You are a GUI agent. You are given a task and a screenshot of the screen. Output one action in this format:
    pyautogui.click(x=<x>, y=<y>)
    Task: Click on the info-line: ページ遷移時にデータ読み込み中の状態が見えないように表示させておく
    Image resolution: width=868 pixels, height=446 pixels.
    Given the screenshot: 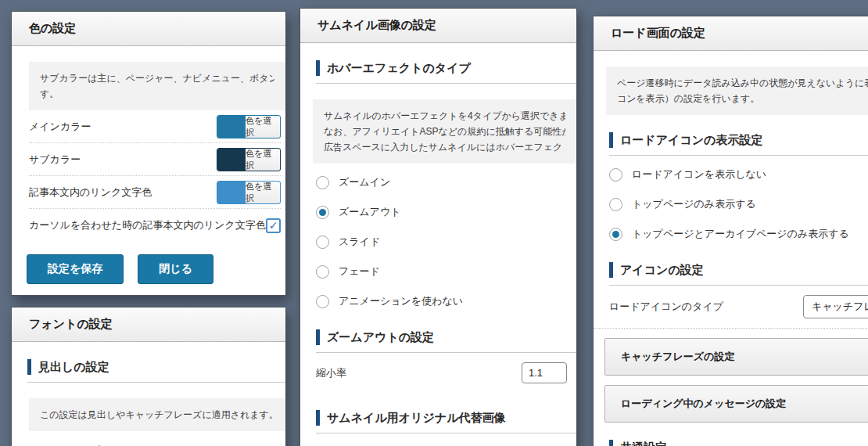 What is the action you would take?
    pyautogui.click(x=743, y=83)
    